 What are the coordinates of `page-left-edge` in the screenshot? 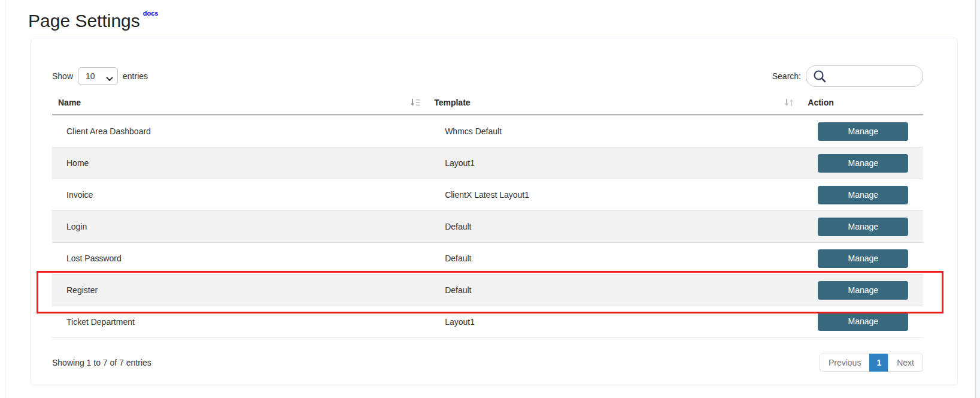 It's located at (5, 199).